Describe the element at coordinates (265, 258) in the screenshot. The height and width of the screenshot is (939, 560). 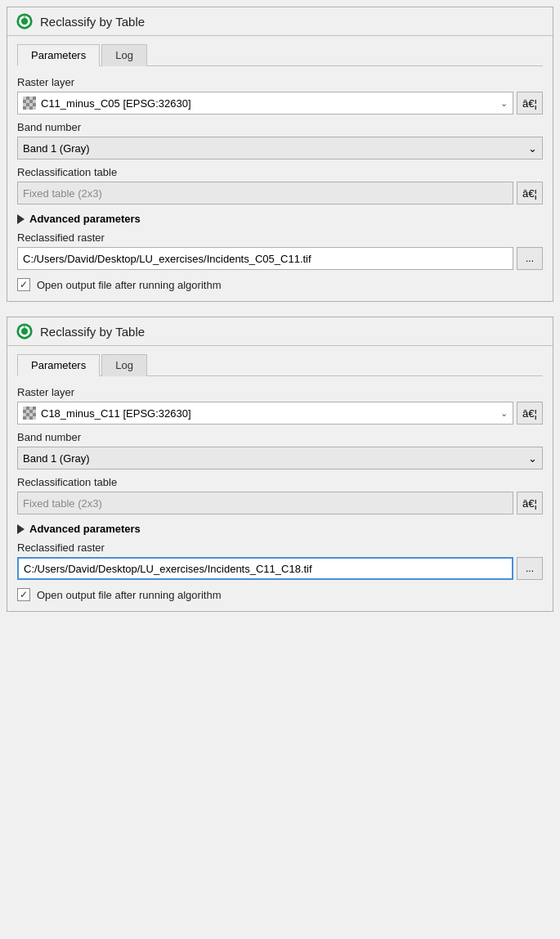
I see `output-path-input-1: C:/Users/David/Desktop/LU_exercises/Inci…` at that location.